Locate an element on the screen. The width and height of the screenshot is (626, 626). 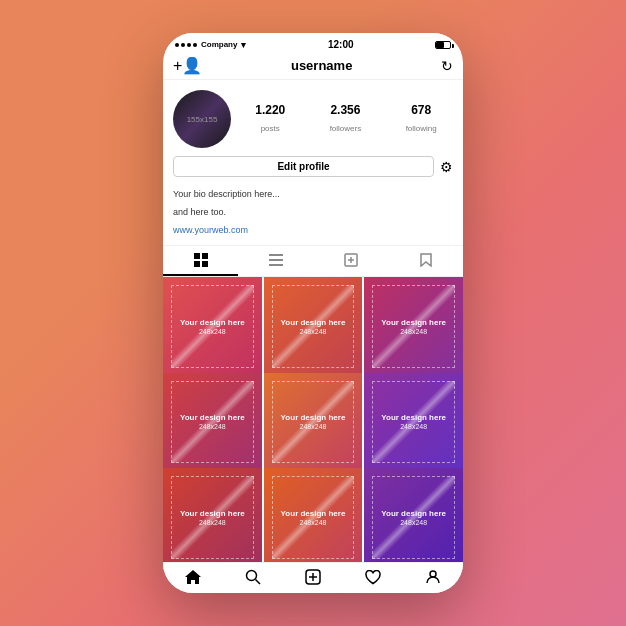
bottom-nav-search is located at coordinates (253, 577).